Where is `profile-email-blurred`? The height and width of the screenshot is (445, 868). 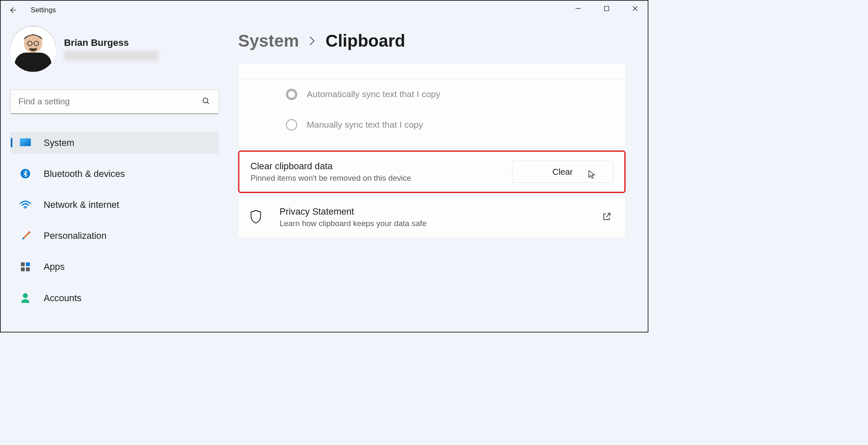 profile-email-blurred is located at coordinates (111, 56).